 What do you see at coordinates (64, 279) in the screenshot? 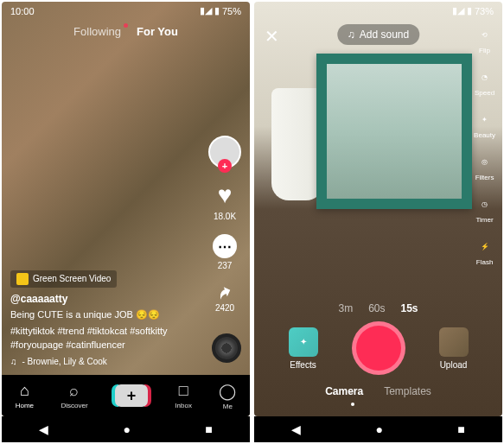
I see `effect-tag: Green Screen Video` at bounding box center [64, 279].